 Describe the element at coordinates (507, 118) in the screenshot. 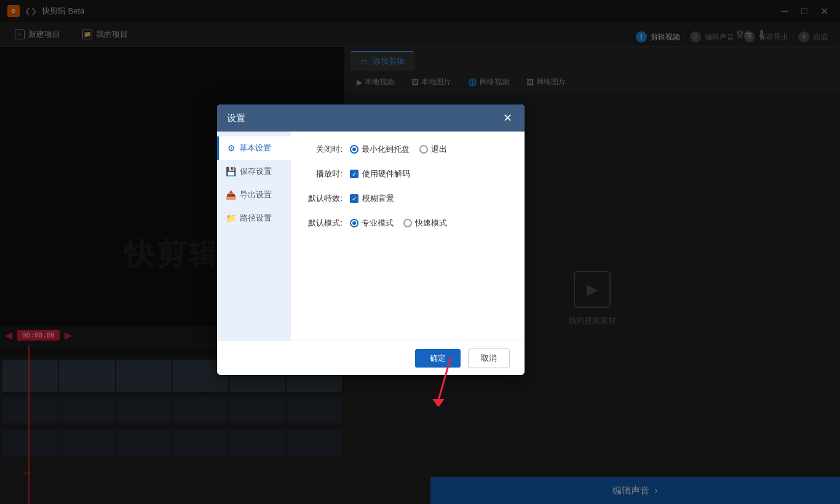

I see `dialog-close-button: ✕` at that location.